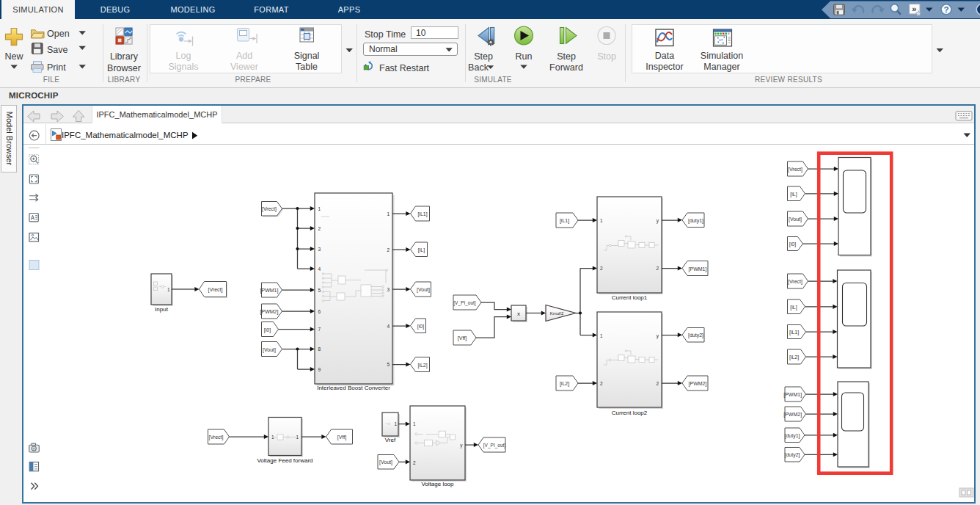 The width and height of the screenshot is (980, 505). What do you see at coordinates (629, 298) in the screenshot?
I see `svg-text: Current loop1` at bounding box center [629, 298].